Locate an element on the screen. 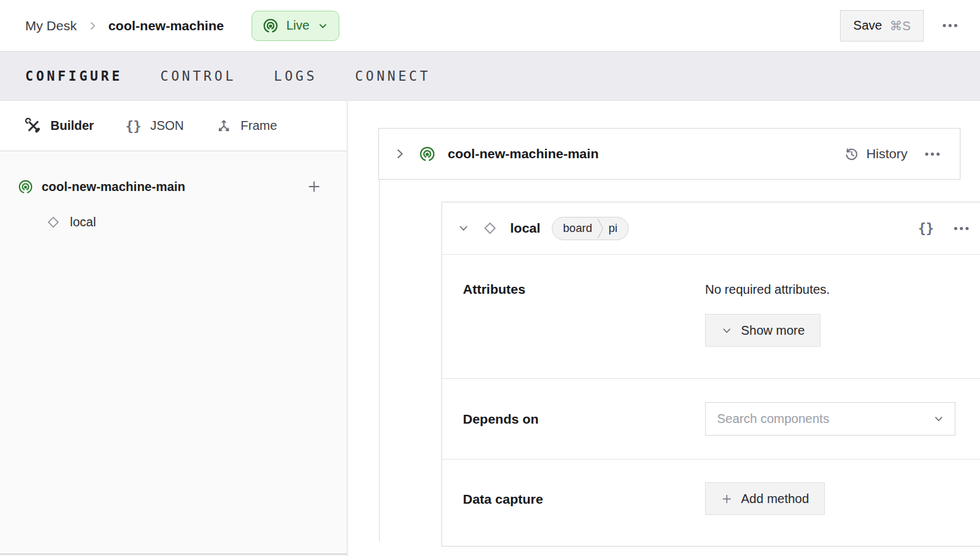 The width and height of the screenshot is (980, 556). attributes-section: Attributes No required attributes. Show … is located at coordinates (711, 316).